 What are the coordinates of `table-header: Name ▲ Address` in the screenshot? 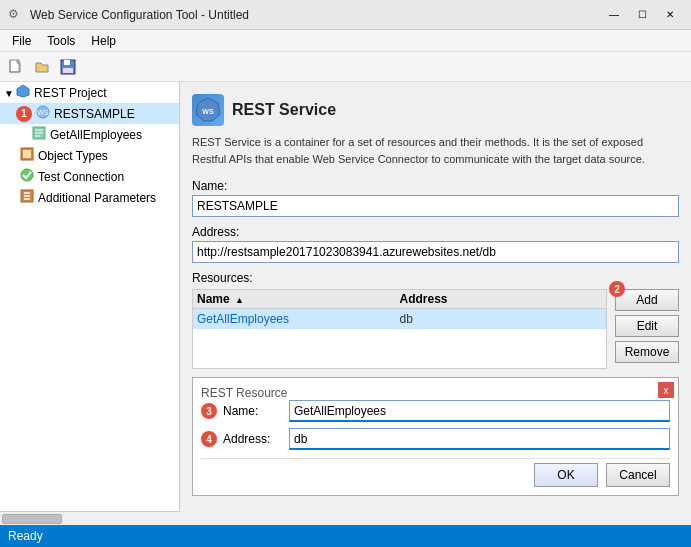 It's located at (400, 300).